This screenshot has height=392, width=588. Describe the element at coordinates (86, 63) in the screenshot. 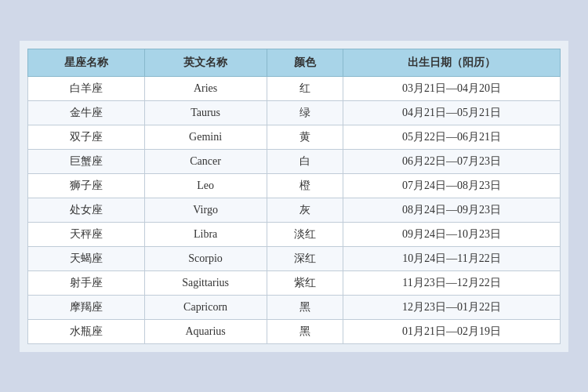

I see `header-chinese-name: 星座名称` at that location.